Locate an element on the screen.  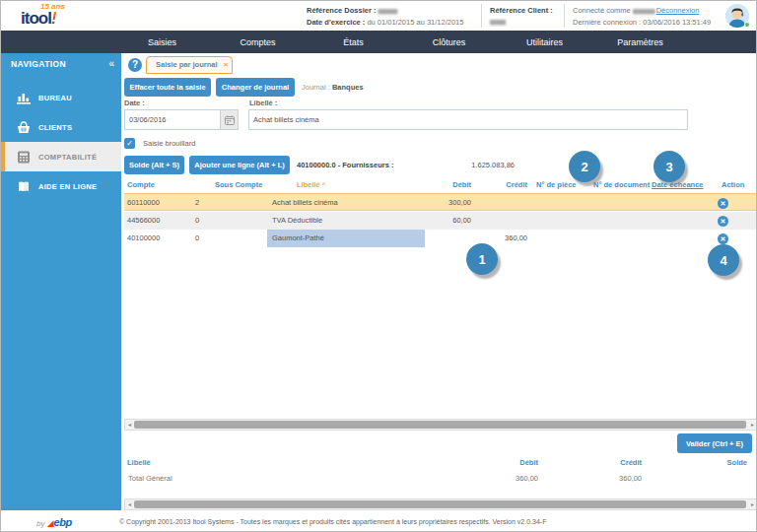
collapse-sidebar-icon: « is located at coordinates (111, 63).